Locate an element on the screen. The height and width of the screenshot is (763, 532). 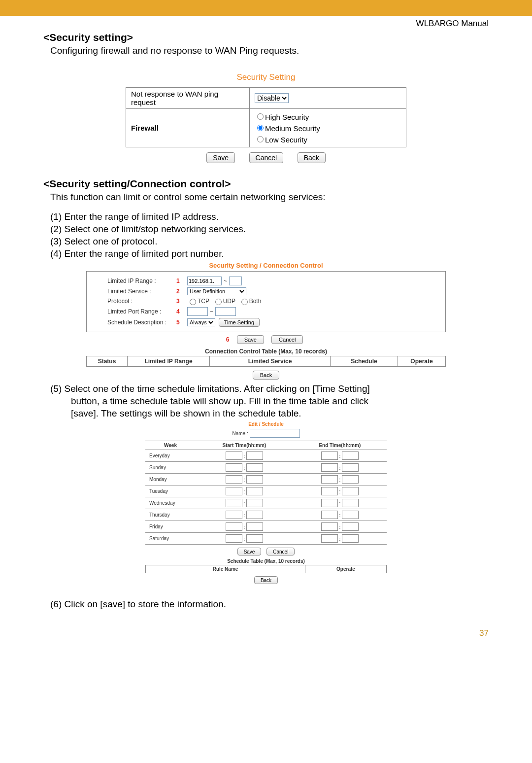
step-2: (2) Select one of limit/stop networking … is located at coordinates (269, 229).